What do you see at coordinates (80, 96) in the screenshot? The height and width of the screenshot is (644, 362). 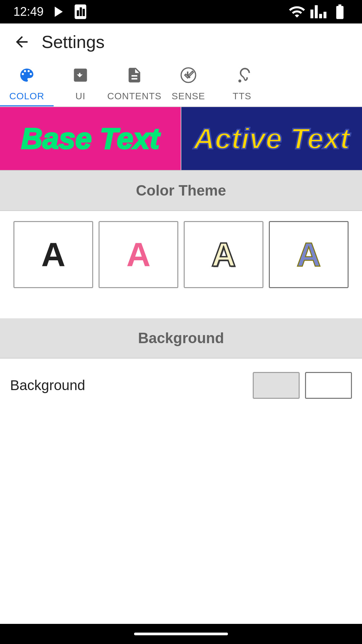 I see `tab-ui-label: UI` at bounding box center [80, 96].